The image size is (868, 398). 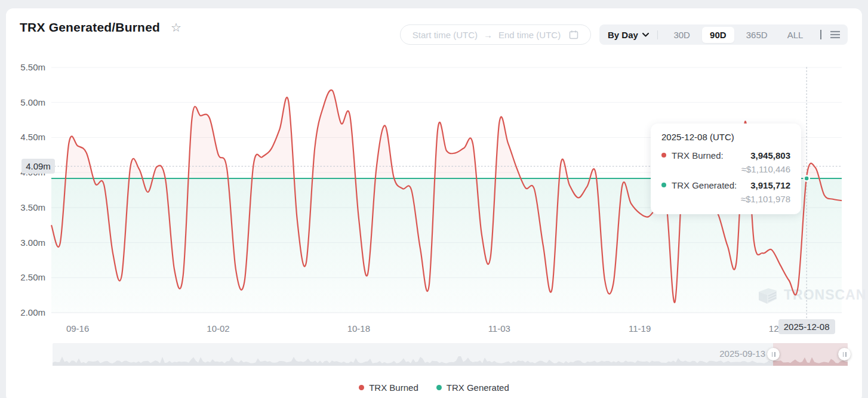 What do you see at coordinates (774, 354) in the screenshot?
I see `minimap-left-handle` at bounding box center [774, 354].